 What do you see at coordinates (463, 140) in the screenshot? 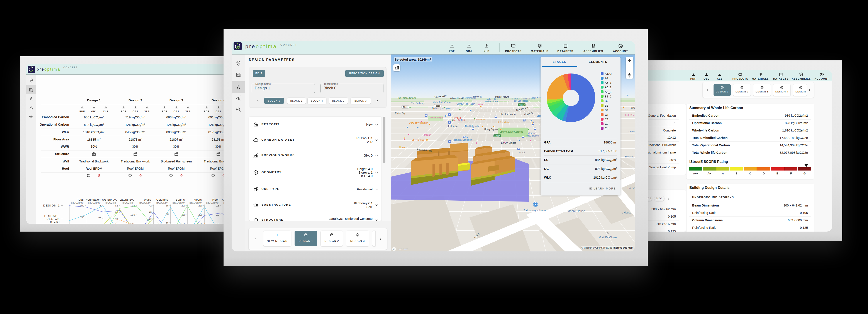
I see `svg-text: Timothy Langston` at bounding box center [463, 140].